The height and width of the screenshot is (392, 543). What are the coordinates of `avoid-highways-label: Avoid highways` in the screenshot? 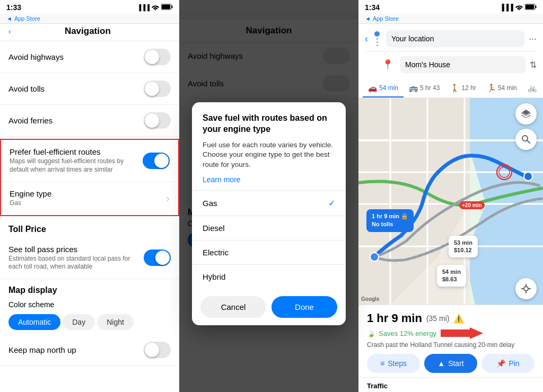 It's located at (36, 57).